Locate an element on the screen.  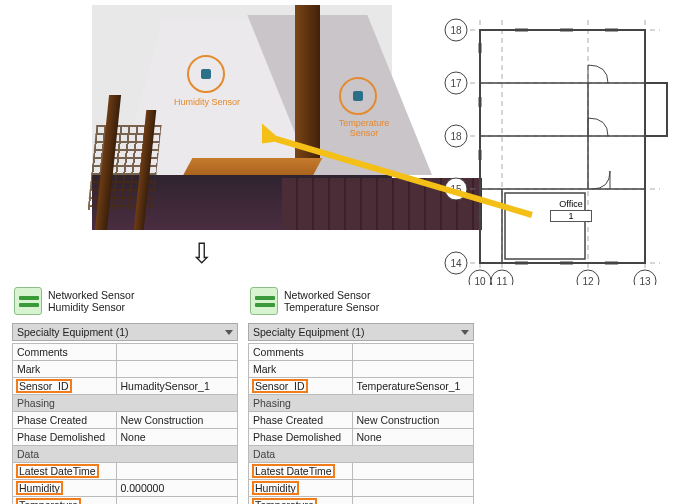
prop-val: HumaditySensor_1 is located at coordinates (177, 386).